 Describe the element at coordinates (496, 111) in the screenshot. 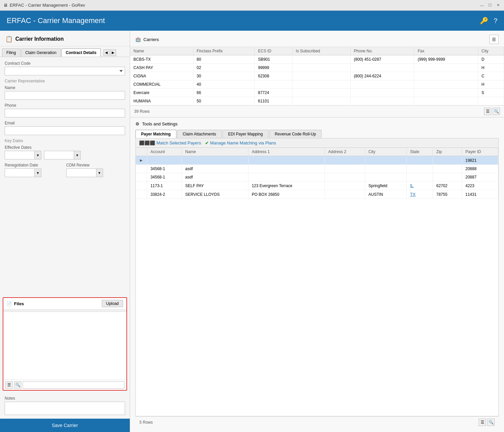

I see `carriers-footer-search: 🔍` at that location.